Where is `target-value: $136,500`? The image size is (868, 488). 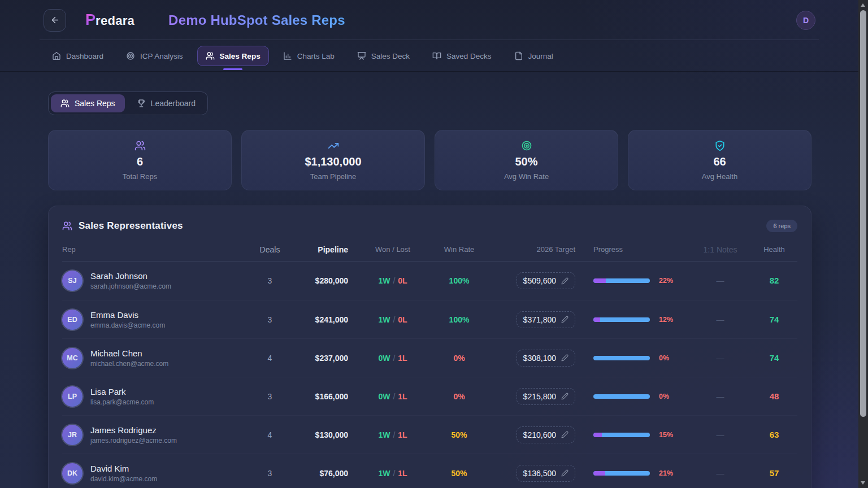
target-value: $136,500 is located at coordinates (540, 473).